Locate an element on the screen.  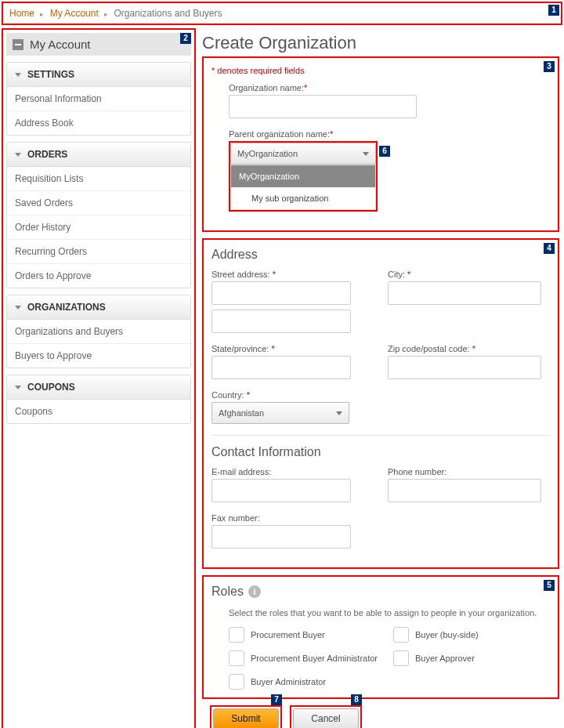
city-input is located at coordinates (465, 293).